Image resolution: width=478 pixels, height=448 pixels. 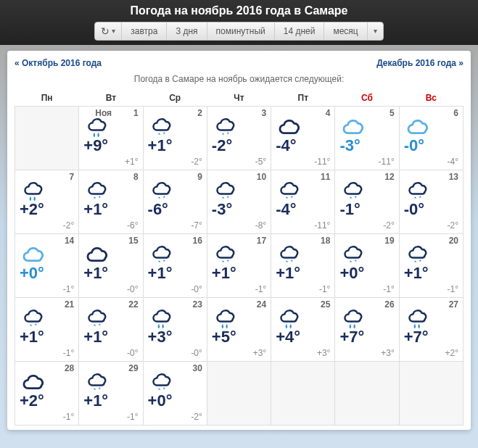 What do you see at coordinates (111, 138) in the screenshot?
I see `calendar-cell: 1Ноя+9°+1°` at bounding box center [111, 138].